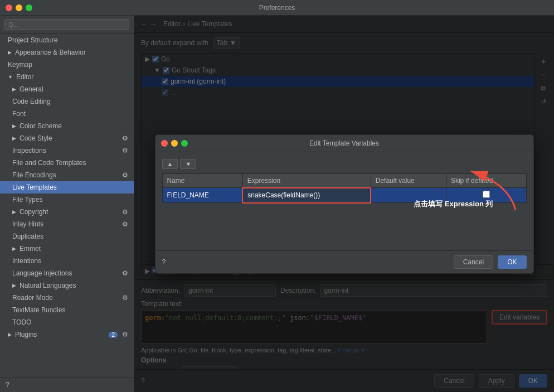 This screenshot has height=392, width=554. What do you see at coordinates (474, 262) in the screenshot?
I see `modal-cancel-button: Cancel` at bounding box center [474, 262].